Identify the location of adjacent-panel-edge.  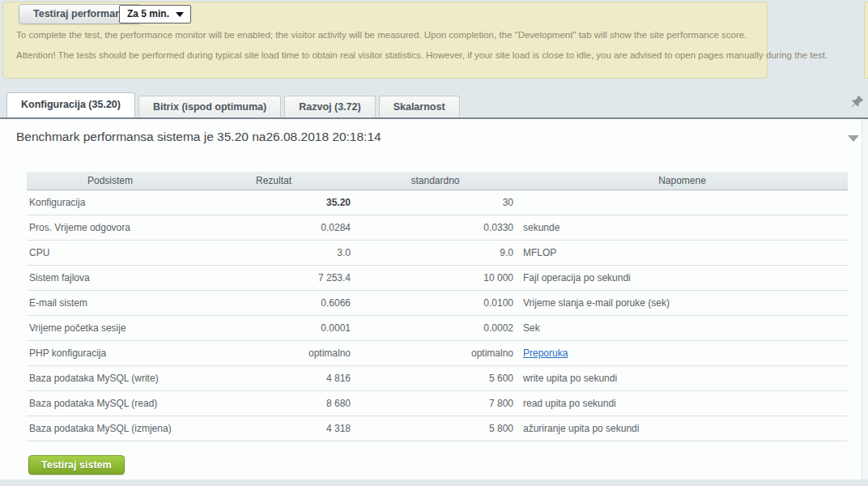
(866, 40).